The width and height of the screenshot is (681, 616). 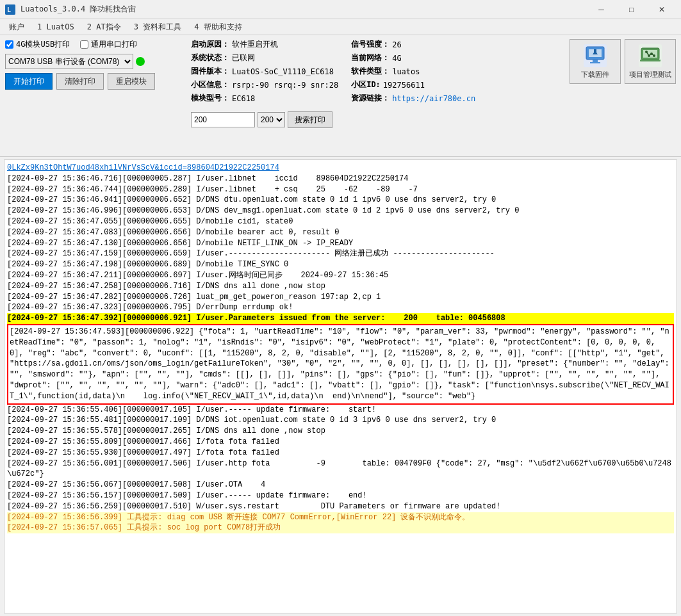 I want to click on project-management-label: 项目管理测试, so click(x=650, y=74).